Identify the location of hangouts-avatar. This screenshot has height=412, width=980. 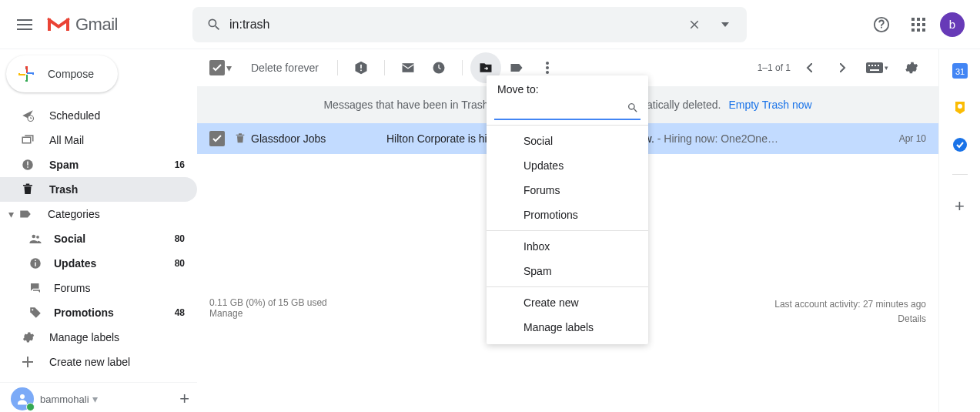
(22, 399).